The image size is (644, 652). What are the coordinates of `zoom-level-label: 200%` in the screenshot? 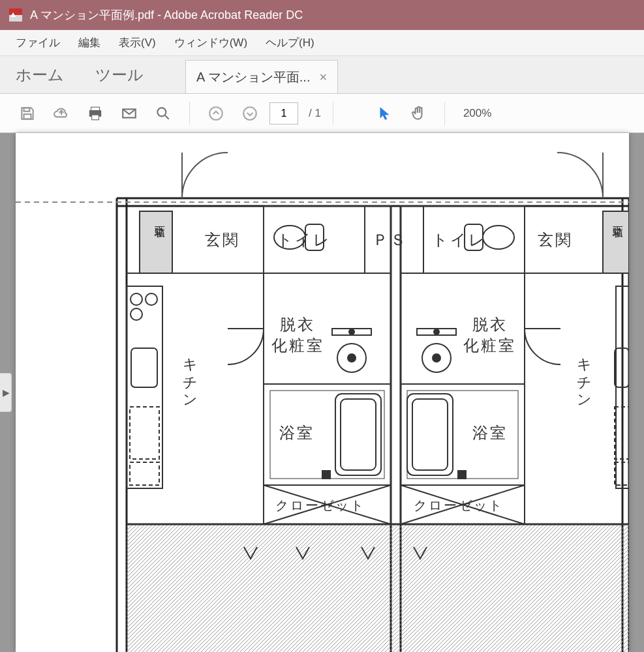 It's located at (478, 113).